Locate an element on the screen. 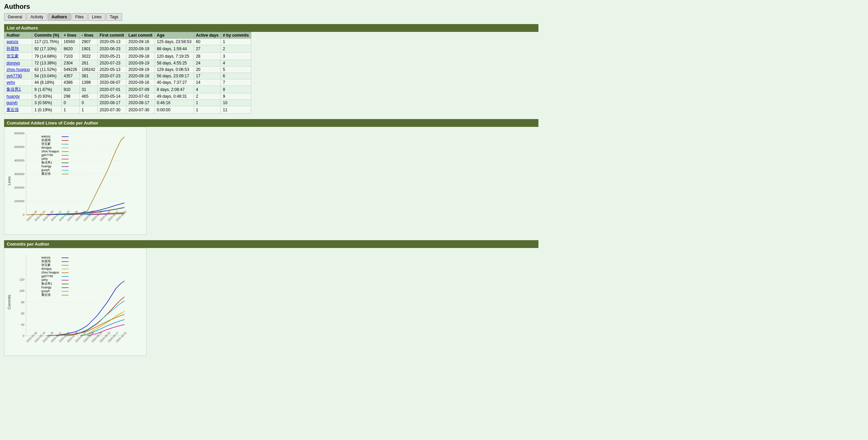 The image size is (868, 440). tab-tags: Tags is located at coordinates (114, 17).